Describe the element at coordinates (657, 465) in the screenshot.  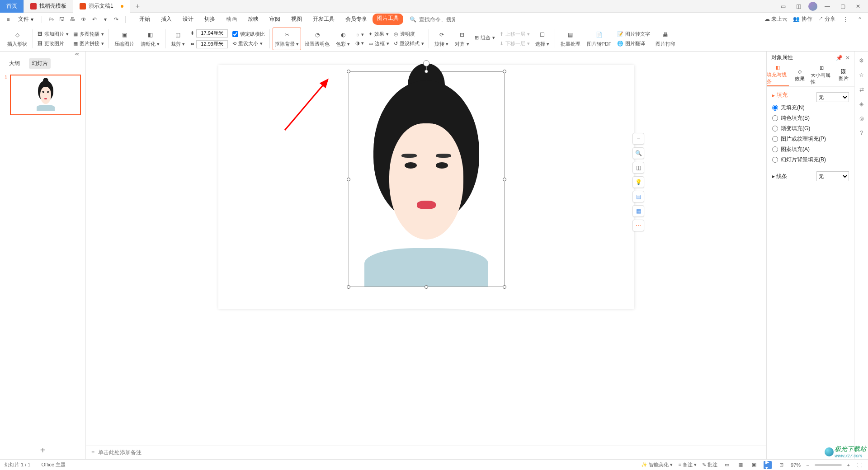
I see `beautify-button: ✨ 智能美化 ▾` at that location.